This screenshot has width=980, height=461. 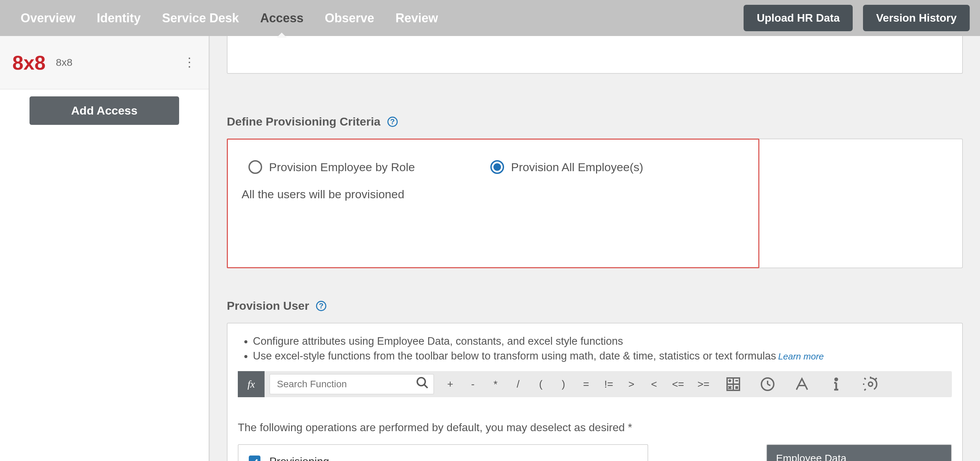 What do you see at coordinates (798, 18) in the screenshot?
I see `upload-hr-data-button: Upload HR Data` at bounding box center [798, 18].